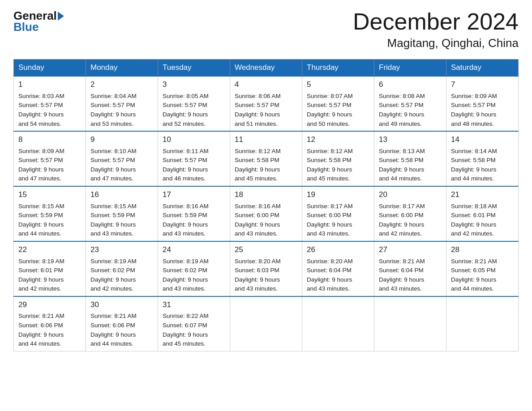 The width and height of the screenshot is (532, 411). Describe the element at coordinates (266, 104) in the screenshot. I see `calendar-week-row: 1Sunrise: 8:03 AM Sunset: 5:57 PM Daylig…` at that location.